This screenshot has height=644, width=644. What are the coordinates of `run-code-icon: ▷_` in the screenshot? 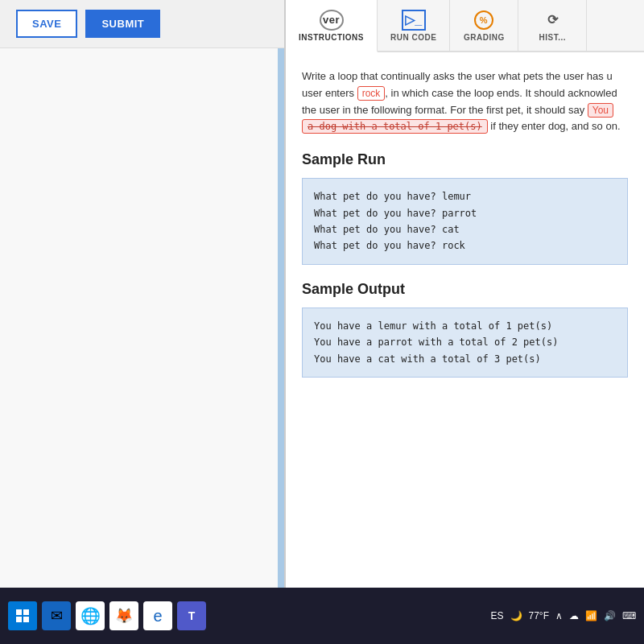 It's located at (414, 20).